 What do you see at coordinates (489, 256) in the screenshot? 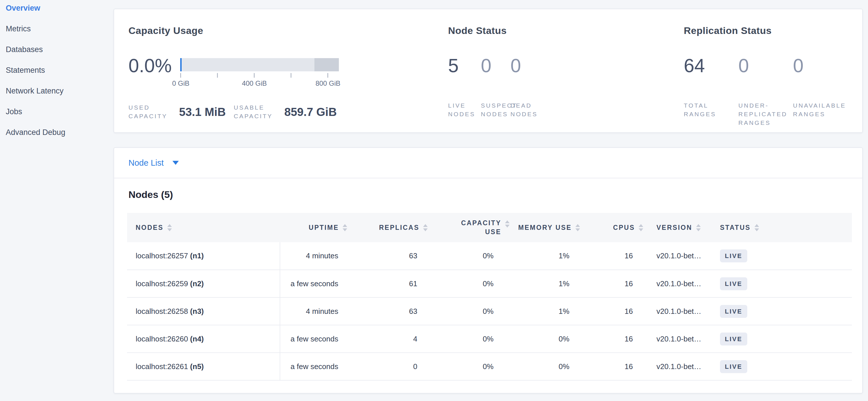
I see `table-row: localhost:26257 (n1)4 minutes630%1%16v20…` at bounding box center [489, 256].